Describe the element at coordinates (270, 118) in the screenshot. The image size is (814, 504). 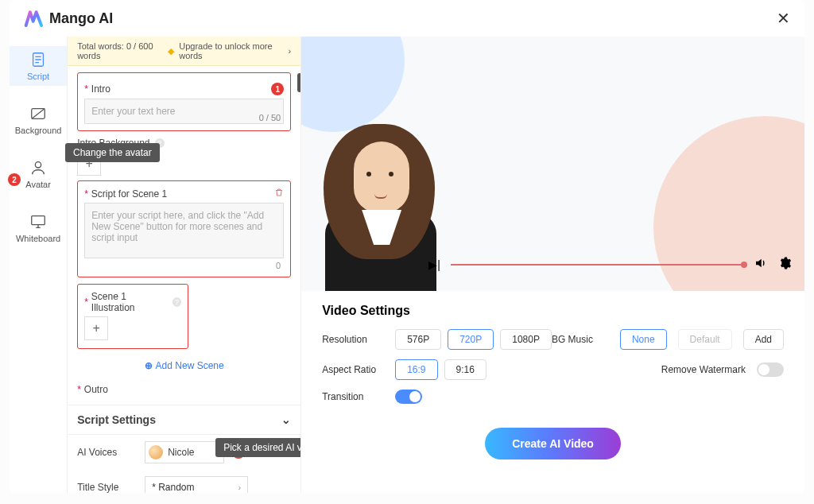
I see `intro-counter: 0 / 50` at that location.